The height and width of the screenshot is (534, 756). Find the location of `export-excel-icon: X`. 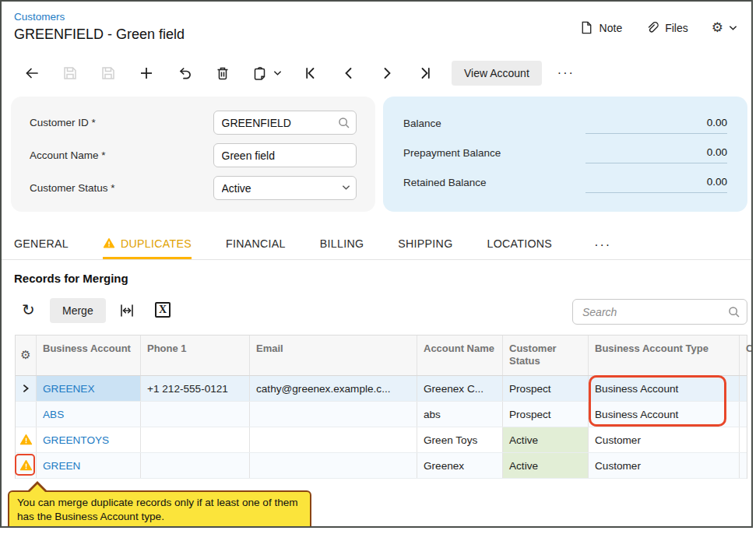

export-excel-icon: X is located at coordinates (163, 310).